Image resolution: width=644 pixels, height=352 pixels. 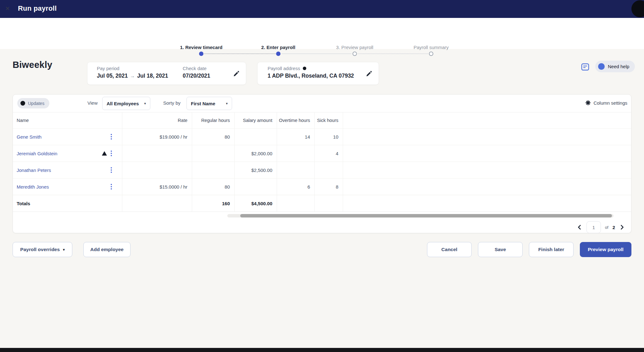 I want to click on add-employee-button: Add employee, so click(x=107, y=250).